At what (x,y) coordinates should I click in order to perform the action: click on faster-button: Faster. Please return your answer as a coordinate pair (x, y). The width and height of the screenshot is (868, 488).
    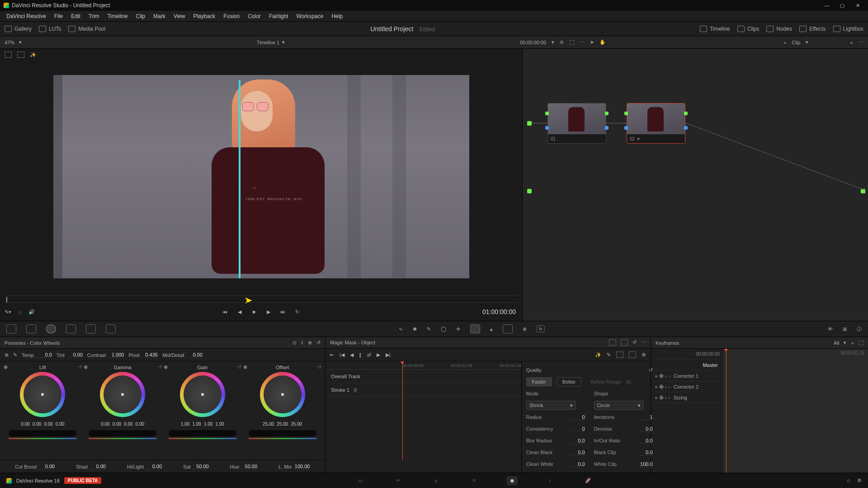
    Looking at the image, I should click on (539, 382).